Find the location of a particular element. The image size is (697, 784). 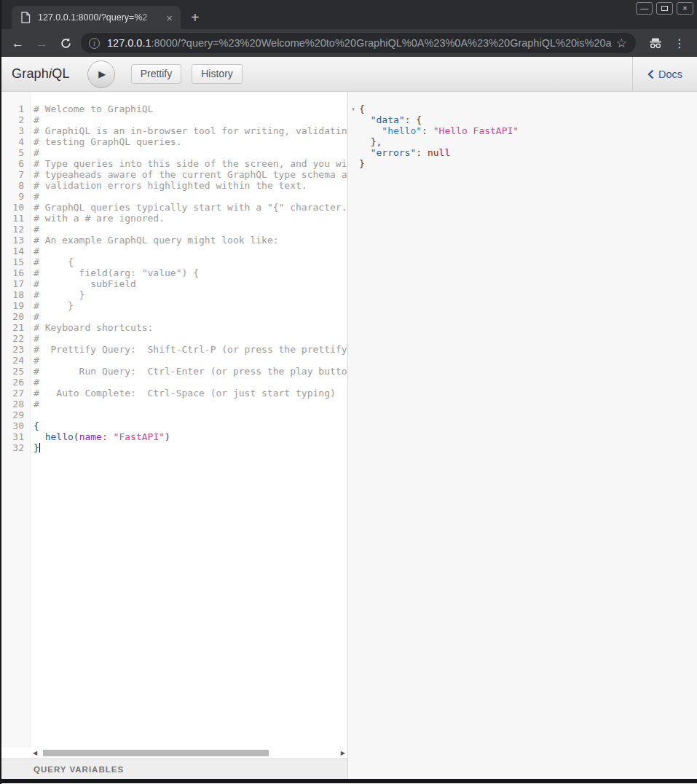

query-variables-title: QUERY VARIABLES is located at coordinates (79, 769).